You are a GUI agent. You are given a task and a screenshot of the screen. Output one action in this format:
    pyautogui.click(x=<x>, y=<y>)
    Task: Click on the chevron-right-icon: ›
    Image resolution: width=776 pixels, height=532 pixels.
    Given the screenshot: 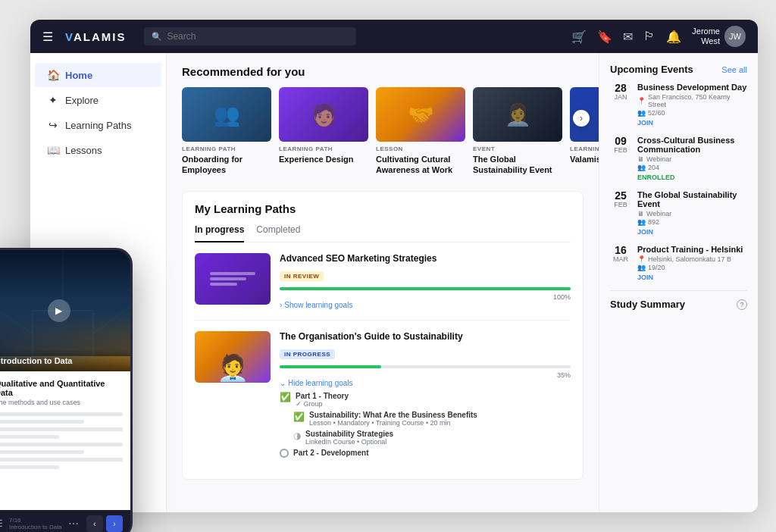 What is the action you would take?
    pyautogui.click(x=280, y=305)
    